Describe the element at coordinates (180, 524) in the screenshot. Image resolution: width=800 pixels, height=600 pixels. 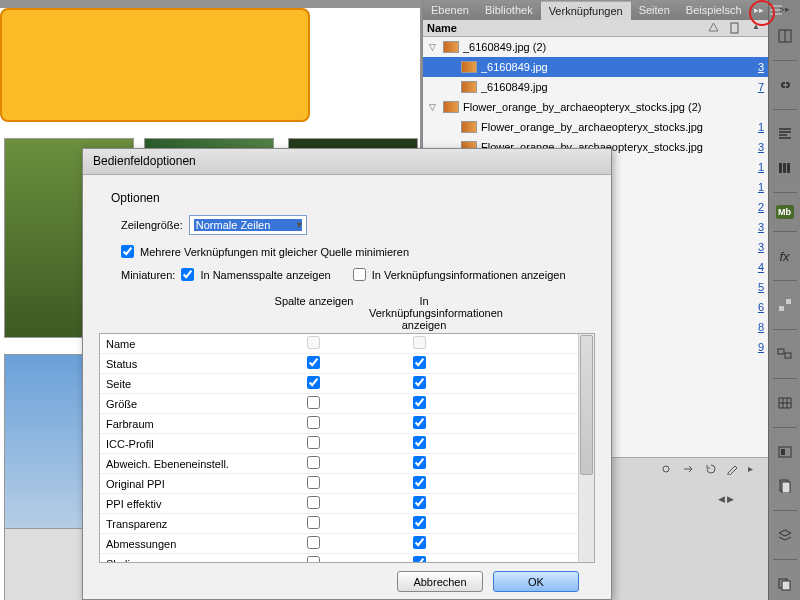
I see `option-label: Transparenz` at that location.